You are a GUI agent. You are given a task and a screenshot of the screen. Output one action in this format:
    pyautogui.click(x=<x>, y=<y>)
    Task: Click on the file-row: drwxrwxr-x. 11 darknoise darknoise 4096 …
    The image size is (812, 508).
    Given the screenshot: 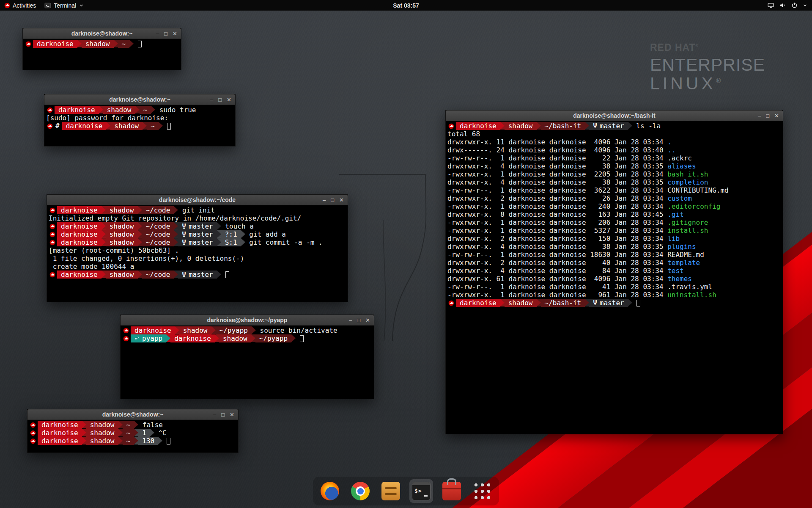 What is the action you would take?
    pyautogui.click(x=614, y=142)
    